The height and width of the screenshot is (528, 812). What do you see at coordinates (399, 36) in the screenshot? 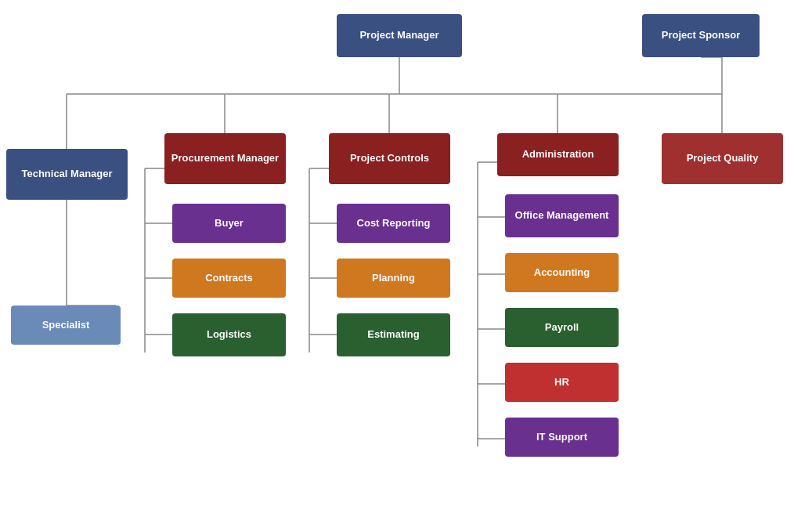
I see `project-manager-box: Project Manager` at bounding box center [399, 36].